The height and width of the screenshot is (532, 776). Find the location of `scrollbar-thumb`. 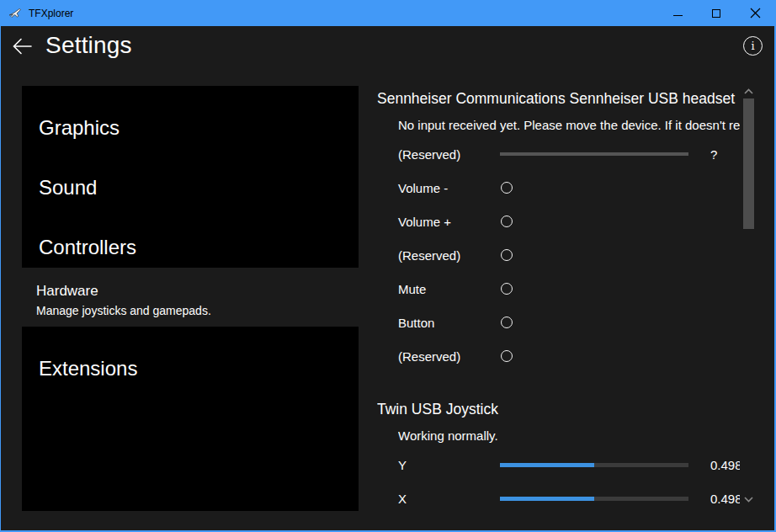

scrollbar-thumb is located at coordinates (749, 163).